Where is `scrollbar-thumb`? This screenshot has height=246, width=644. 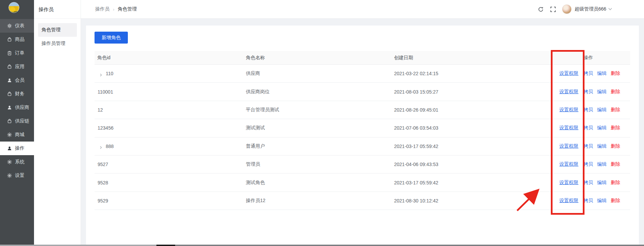 scrollbar-thumb is located at coordinates (166, 245).